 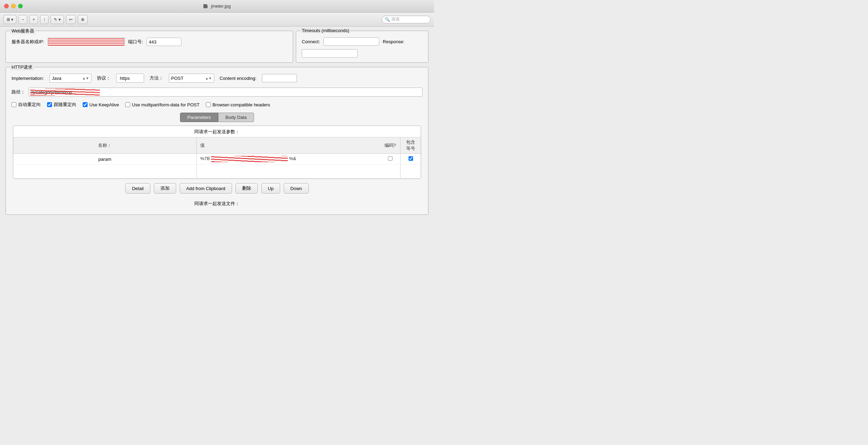 I want to click on forward-button: ⊕, so click(x=83, y=20).